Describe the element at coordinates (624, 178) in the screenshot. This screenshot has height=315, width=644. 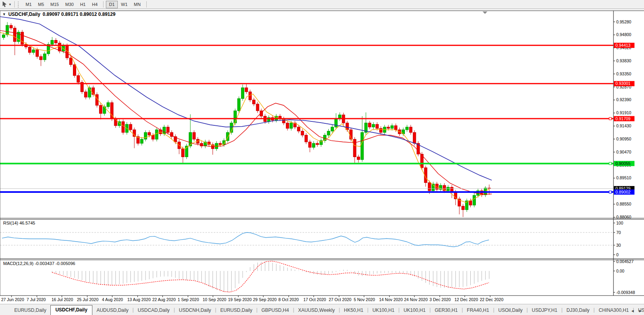
I see `price-tick-label: 0.89510` at that location.